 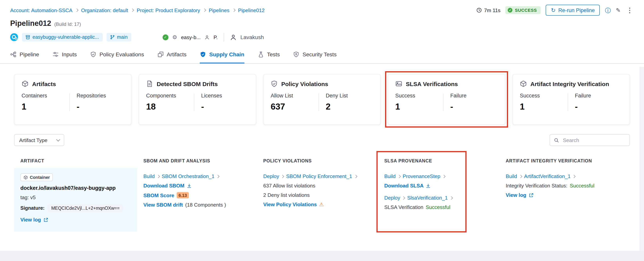 I want to click on breadcrumb-organization: Organization: default, so click(x=104, y=10).